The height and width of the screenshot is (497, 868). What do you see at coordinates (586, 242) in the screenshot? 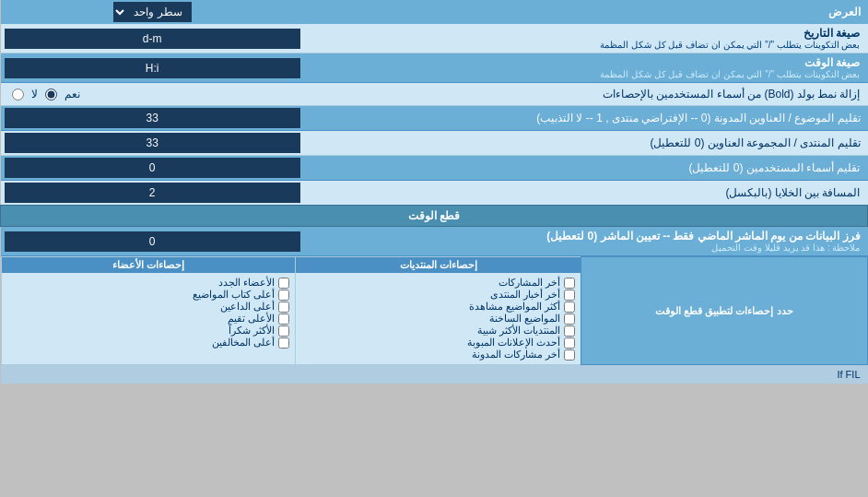
I see `cutoff-row-label: فرز البيانات من يوم الماشر الماضي فقط --…` at bounding box center [586, 242].